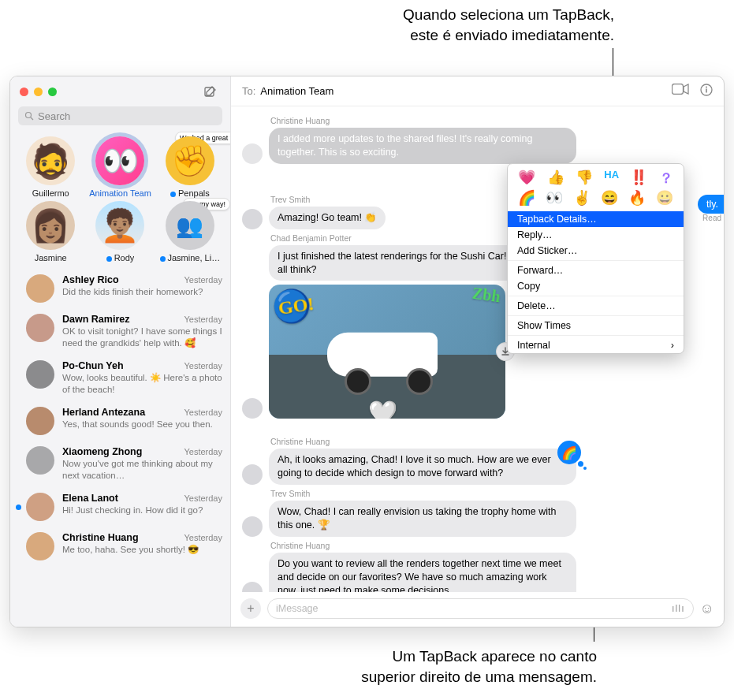  I want to click on tapback-heart: 💗, so click(527, 178).